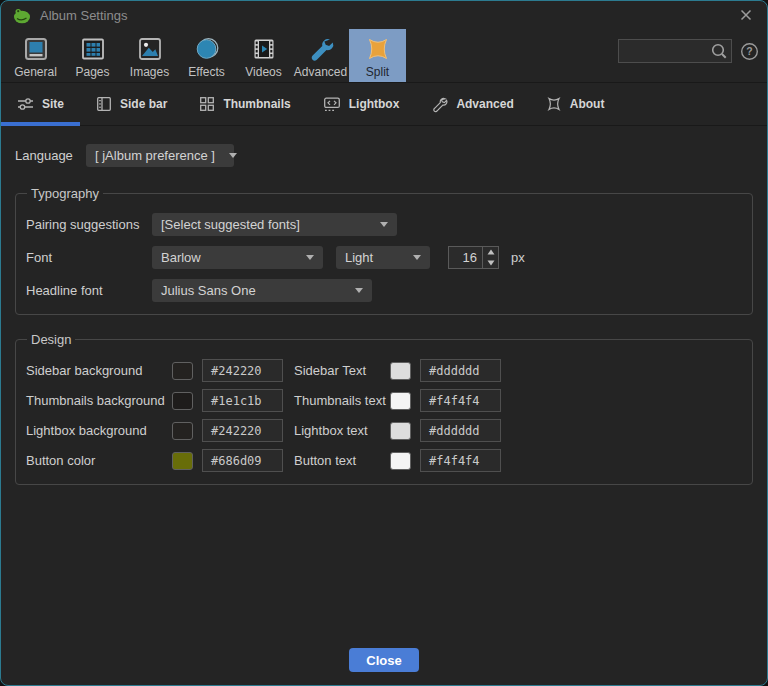 Image resolution: width=768 pixels, height=686 pixels. I want to click on font-row: Font Barlow Light 16, so click(384, 258).